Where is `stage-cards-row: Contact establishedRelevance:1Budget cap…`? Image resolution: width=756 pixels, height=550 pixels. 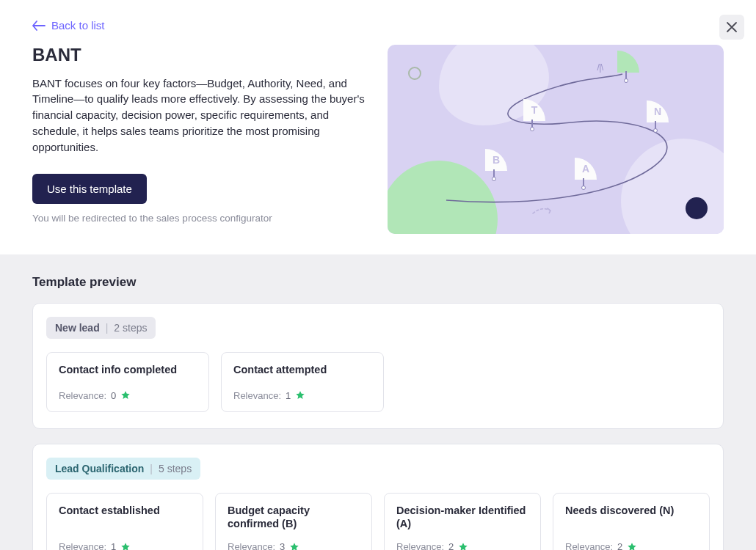
stage-cards-row: Contact establishedRelevance:1Budget cap… is located at coordinates (378, 522).